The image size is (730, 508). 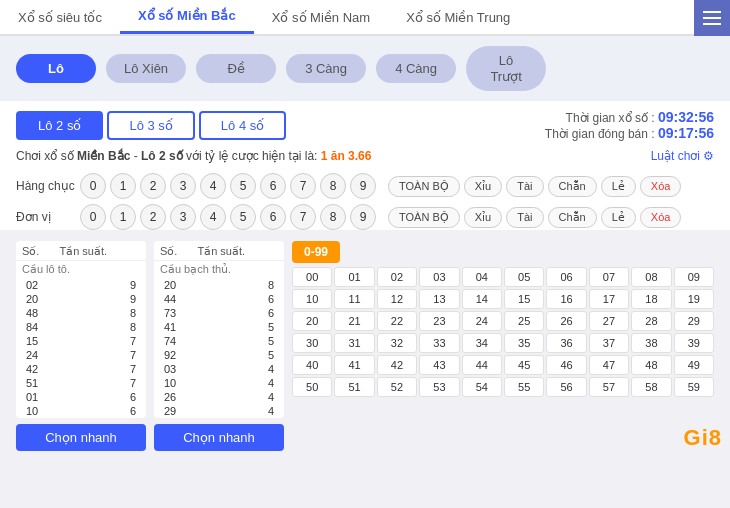 What do you see at coordinates (316, 252) in the screenshot?
I see `range-btn-0-99: 0-99` at bounding box center [316, 252].